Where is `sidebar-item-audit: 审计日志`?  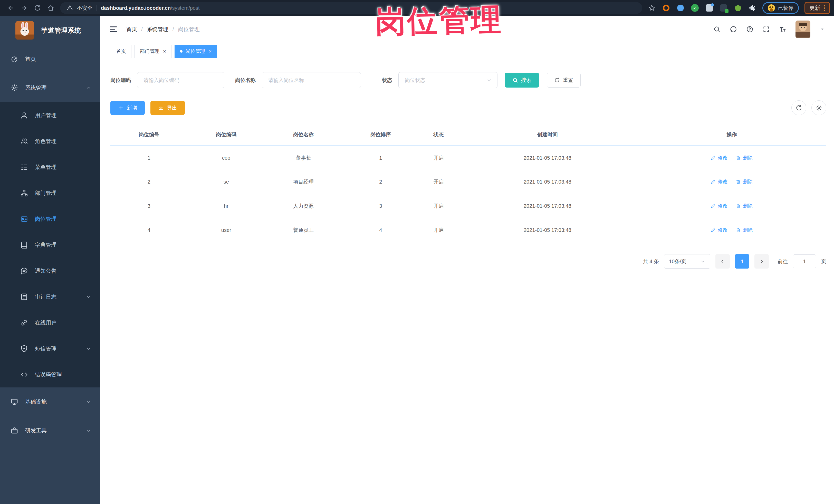 sidebar-item-audit: 审计日志 is located at coordinates (50, 297).